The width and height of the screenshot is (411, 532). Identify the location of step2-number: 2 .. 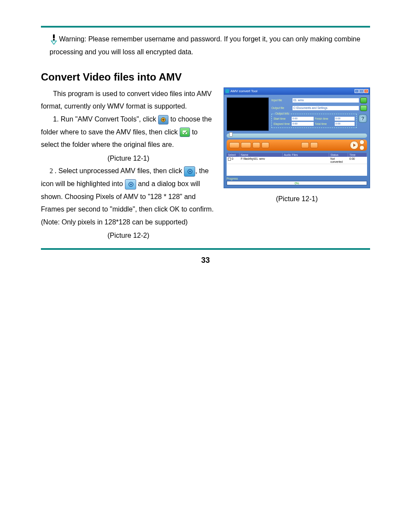
(53, 171).